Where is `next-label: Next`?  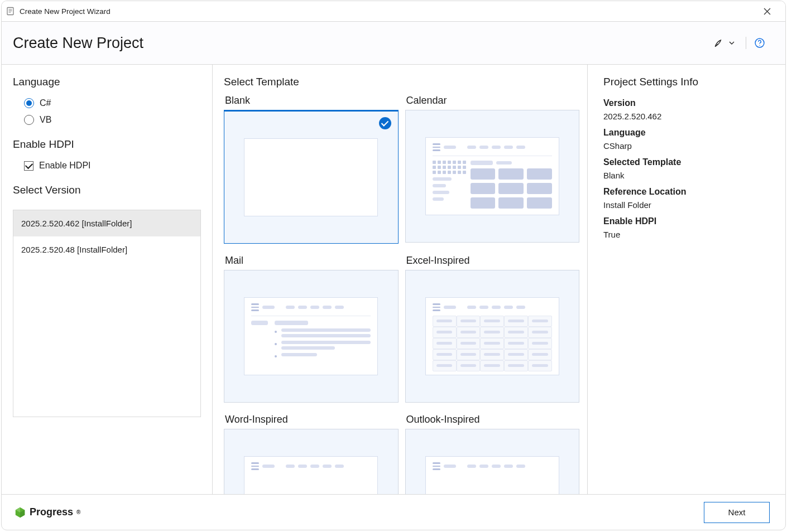 next-label: Next is located at coordinates (737, 512).